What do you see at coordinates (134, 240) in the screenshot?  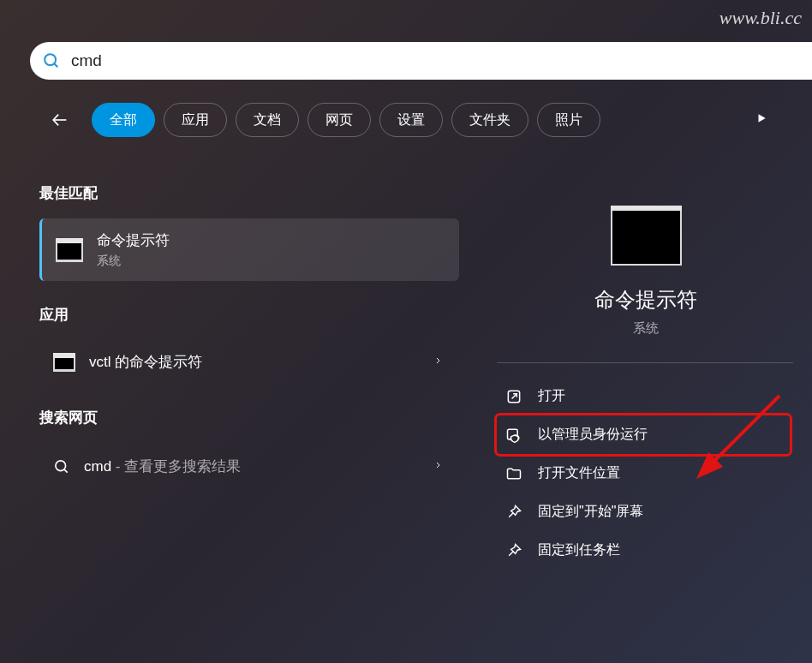 I see `best-match-title: 命令提示符` at bounding box center [134, 240].